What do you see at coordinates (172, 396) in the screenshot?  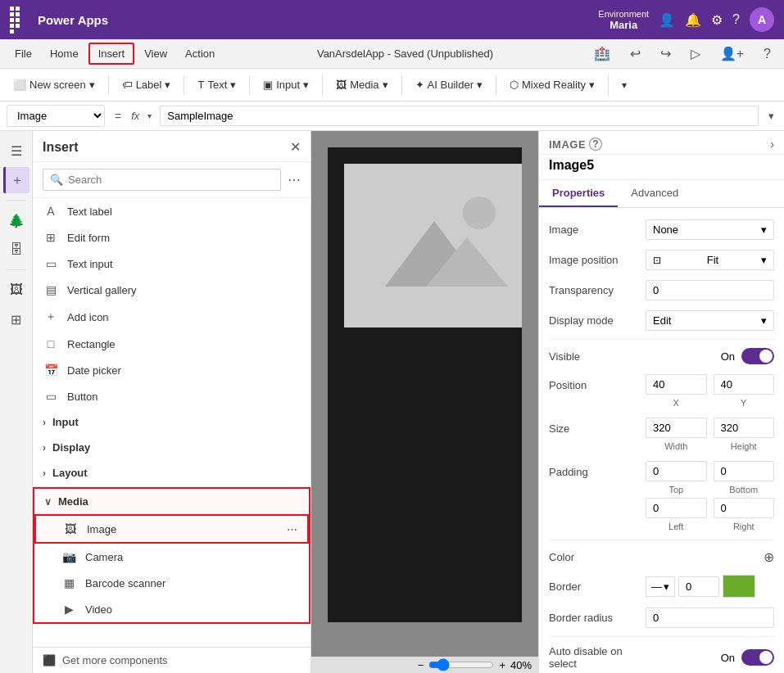 I see `list-item: ▭ Button` at bounding box center [172, 396].